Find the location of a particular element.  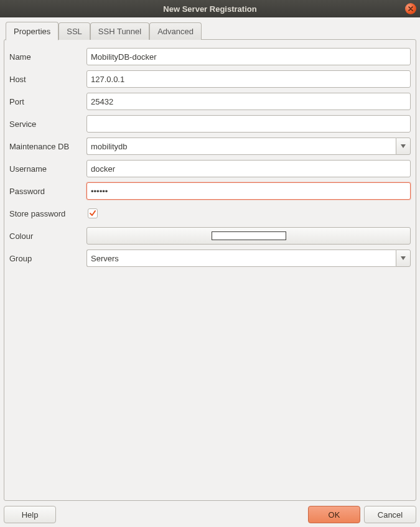

row-colour: Colour is located at coordinates (210, 236).